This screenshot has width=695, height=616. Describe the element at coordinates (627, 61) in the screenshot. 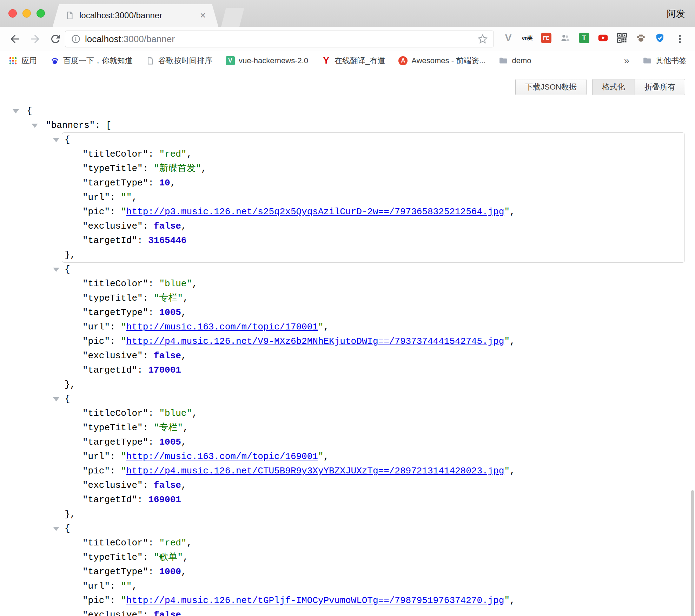

I see `bookmarks-overflow-icon: »` at that location.